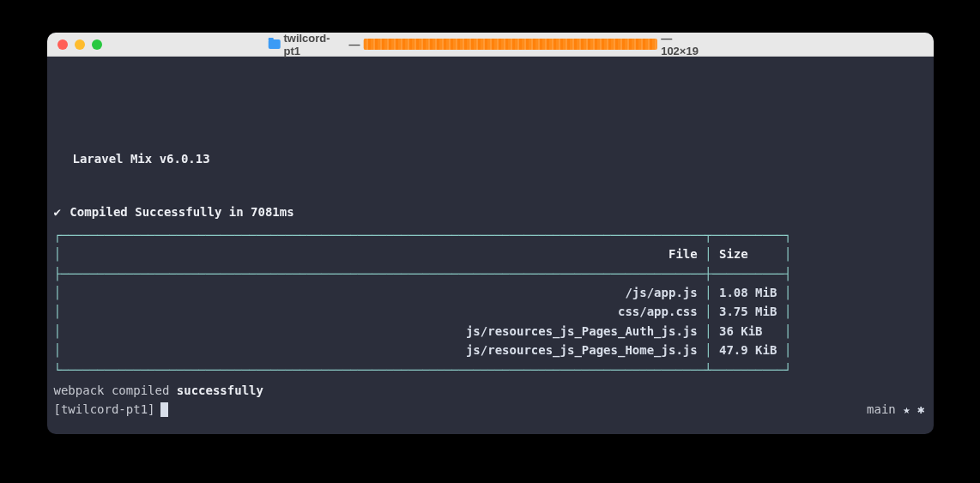 This screenshot has width=980, height=483. What do you see at coordinates (80, 45) in the screenshot?
I see `minimize-icon` at bounding box center [80, 45].